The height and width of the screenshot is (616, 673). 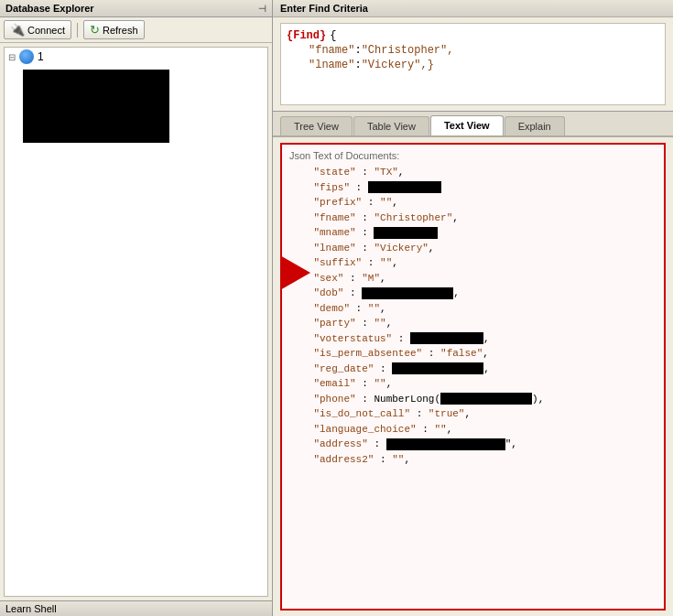 I want to click on status-bar: Learn Shell, so click(x=136, y=608).